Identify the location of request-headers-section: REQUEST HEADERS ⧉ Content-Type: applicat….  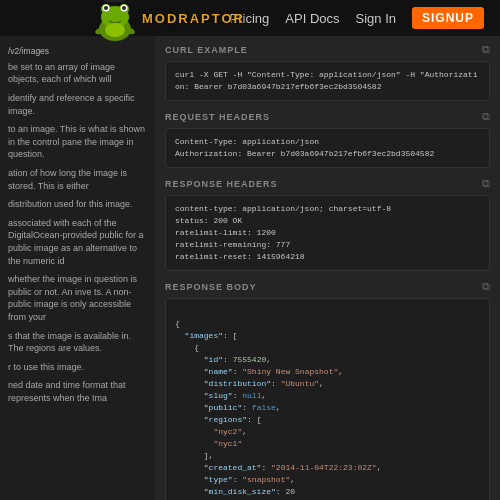
(328, 140).